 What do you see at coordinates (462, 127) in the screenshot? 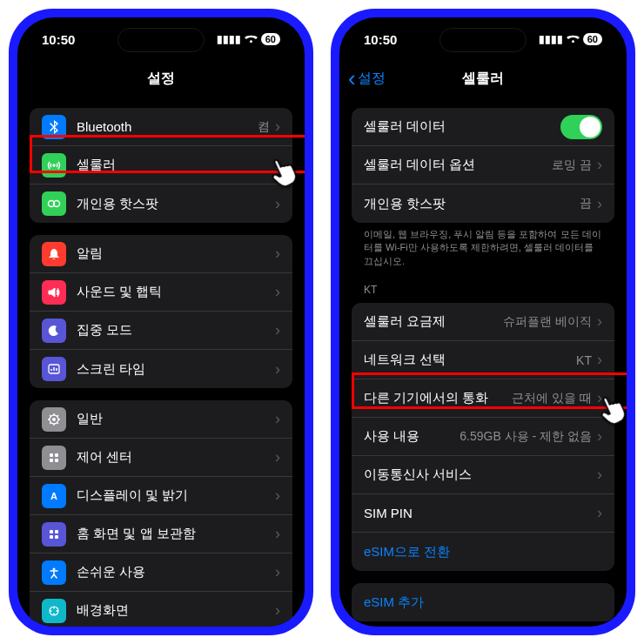
I see `row-label: 셀룰러 데이터` at bounding box center [462, 127].